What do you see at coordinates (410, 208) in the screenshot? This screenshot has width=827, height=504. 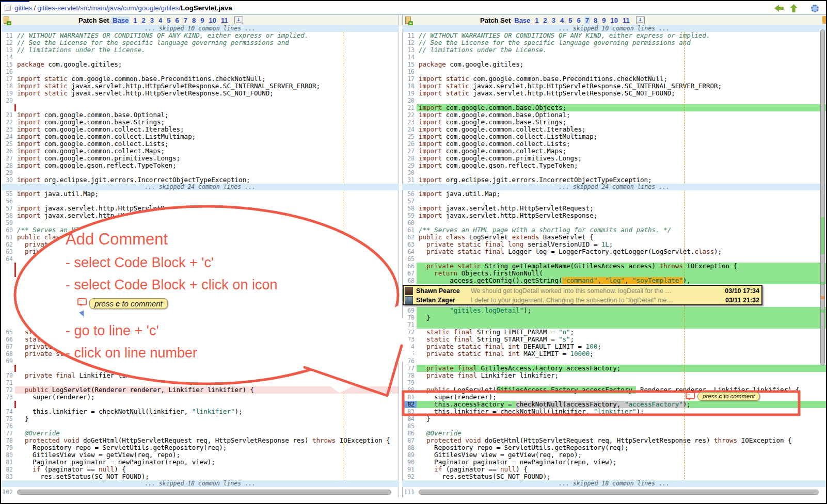 I see `line-number: 58` at bounding box center [410, 208].